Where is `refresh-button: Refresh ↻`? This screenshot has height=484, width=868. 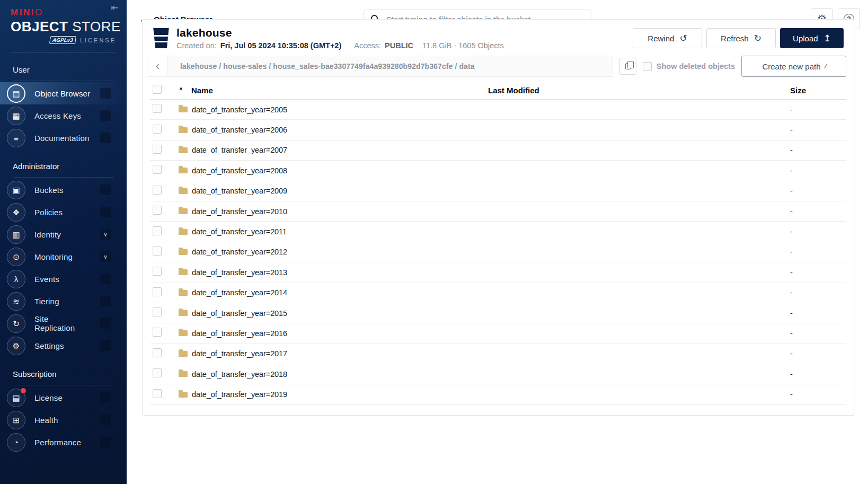
refresh-button: Refresh ↻ is located at coordinates (741, 38).